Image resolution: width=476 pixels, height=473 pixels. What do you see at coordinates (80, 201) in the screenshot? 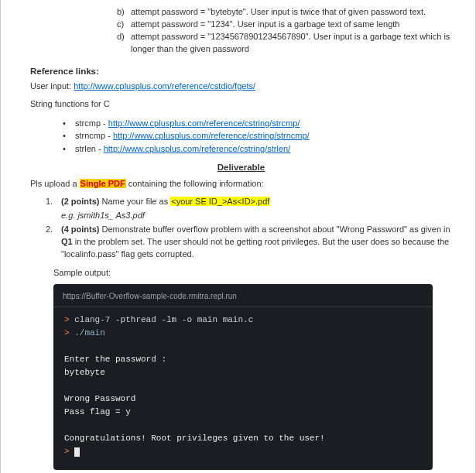
I see `points-1: (2 points)` at bounding box center [80, 201].